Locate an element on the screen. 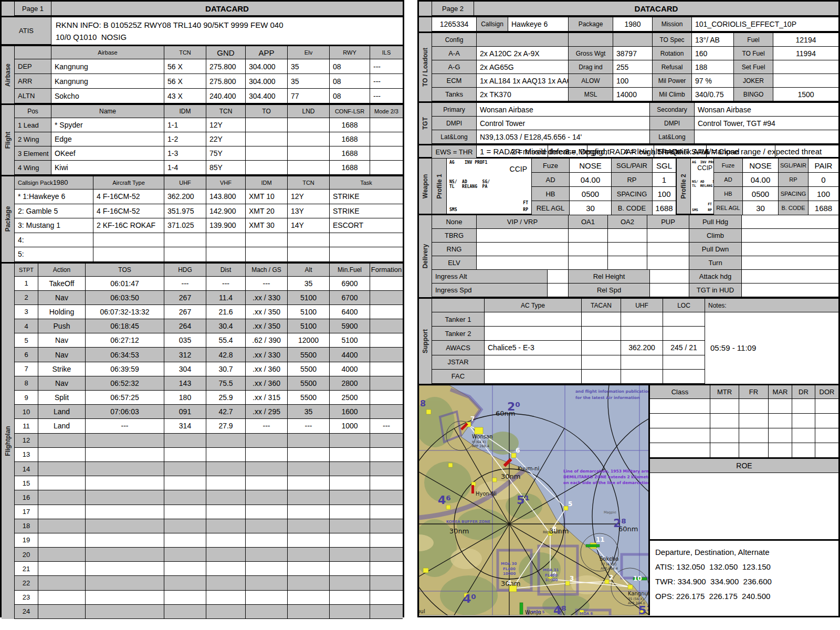  tgt-section-label: TGT is located at coordinates (425, 123).